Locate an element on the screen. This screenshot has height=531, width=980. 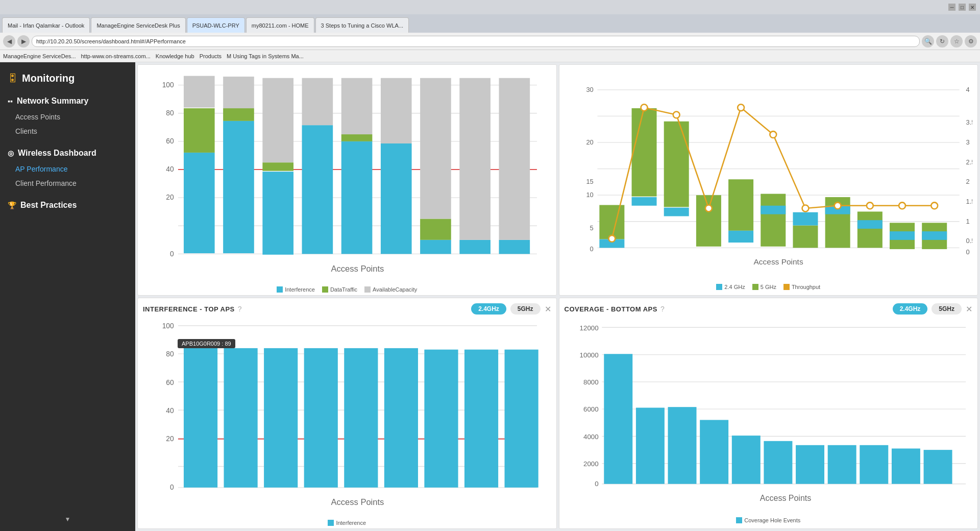
refresh-button: ↻ is located at coordinates (942, 41).